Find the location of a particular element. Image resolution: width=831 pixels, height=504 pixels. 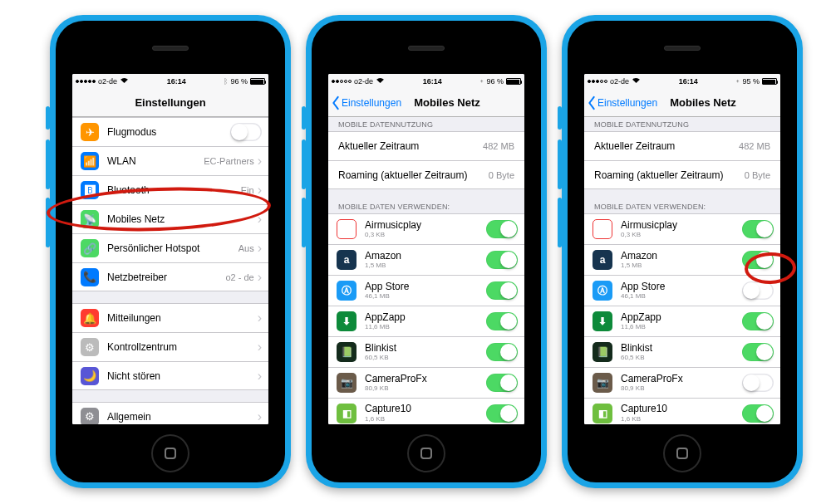

usage-label: Aktueller Zeitraum is located at coordinates (411, 146).